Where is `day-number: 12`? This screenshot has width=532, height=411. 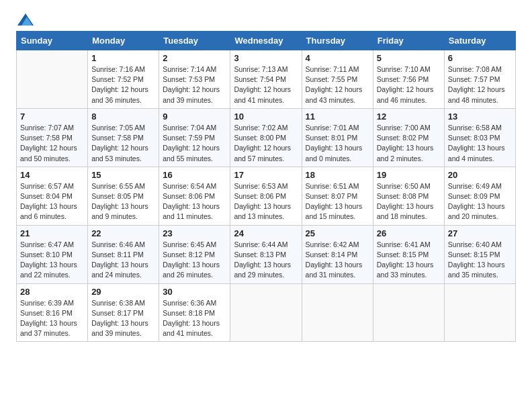 day-number: 12 is located at coordinates (408, 117).